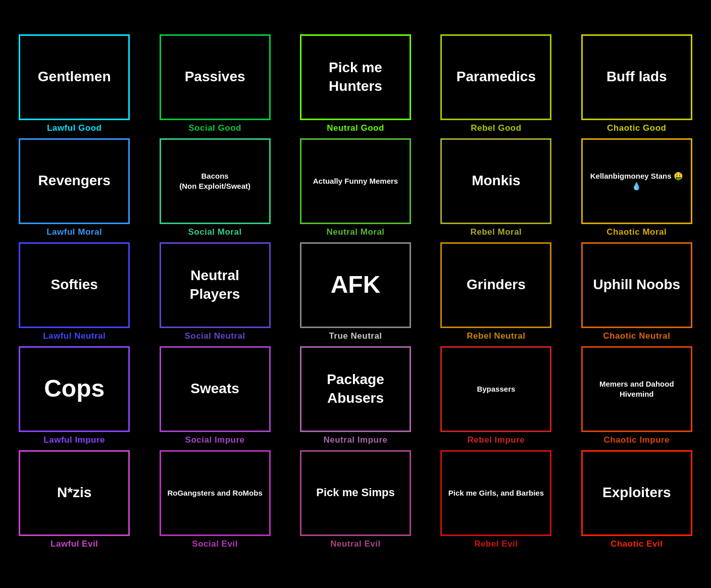 This screenshot has height=588, width=711. Describe the element at coordinates (356, 493) in the screenshot. I see `cell-box-pick-me-simps: Pick me Simps` at that location.